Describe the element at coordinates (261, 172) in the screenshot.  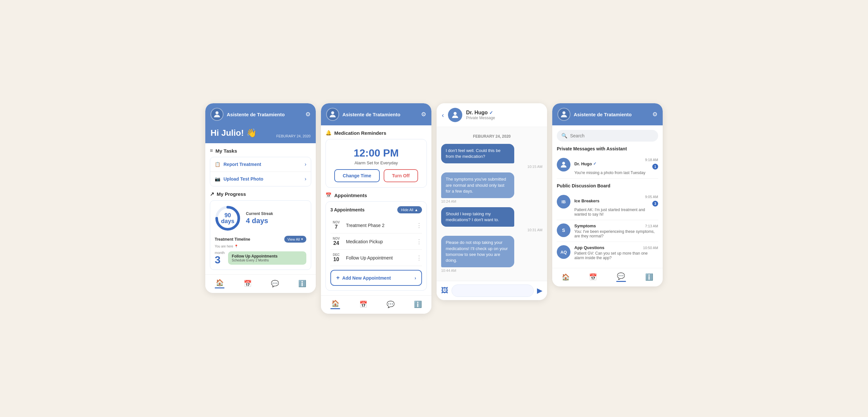
I see `tasks-card: 📋 Report Treatment › 📷 Upload Test Photo…` at that location.